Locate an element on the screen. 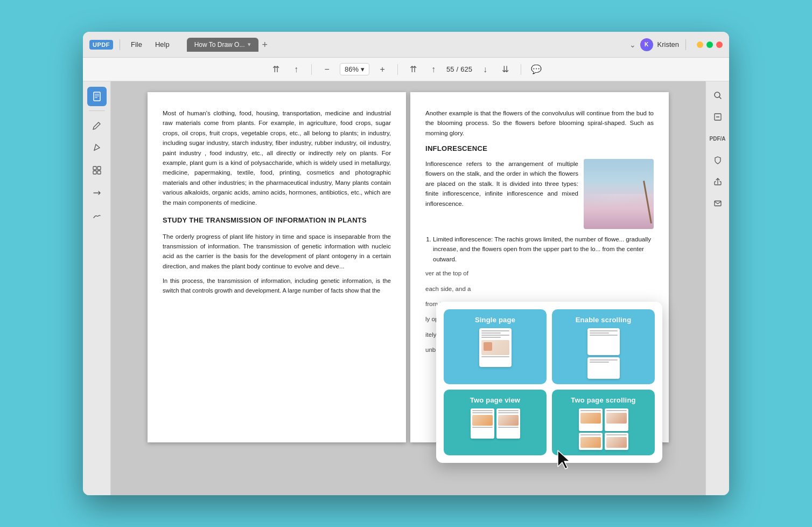 This screenshot has height=527, width=812. toolbar: ⇈ ↑ − 86% ▾ + ⇈ ↑ 55 / 625 ↓ ⇊ 💬 is located at coordinates (406, 70).